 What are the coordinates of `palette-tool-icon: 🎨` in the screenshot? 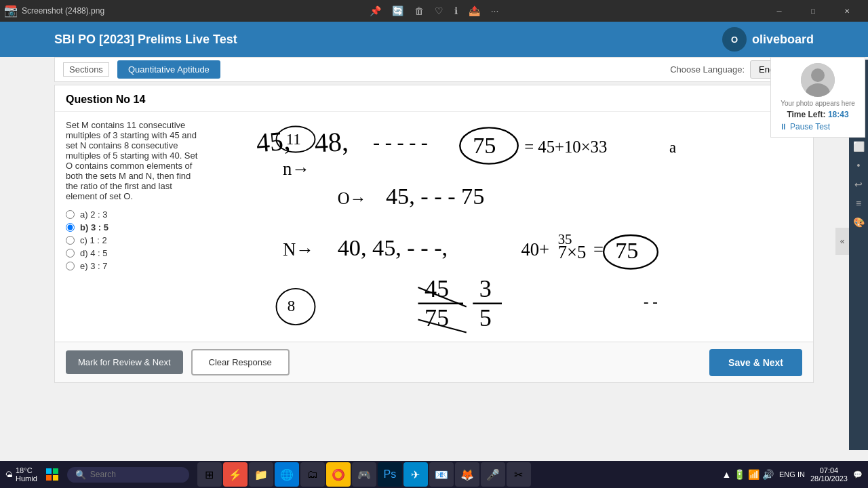 It's located at (859, 222).